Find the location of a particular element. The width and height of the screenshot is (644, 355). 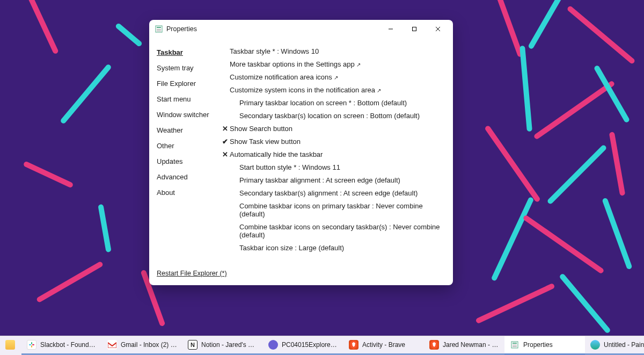

setting-label: Secondary taskbar(s) location on screen … is located at coordinates (343, 116).